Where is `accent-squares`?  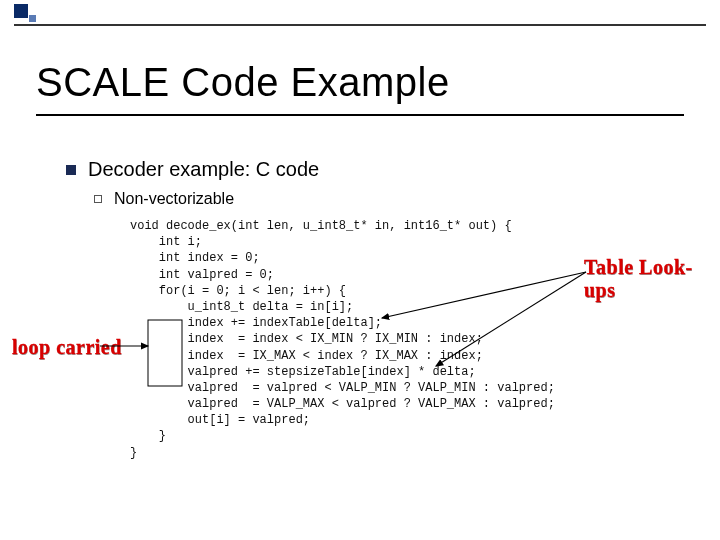
accent-squares is located at coordinates (28, 13).